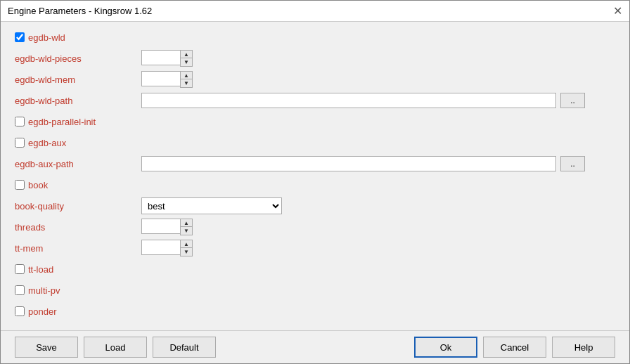 This screenshot has width=630, height=364. I want to click on egdb-wld-pieces-spin-up: ▲, so click(186, 55).